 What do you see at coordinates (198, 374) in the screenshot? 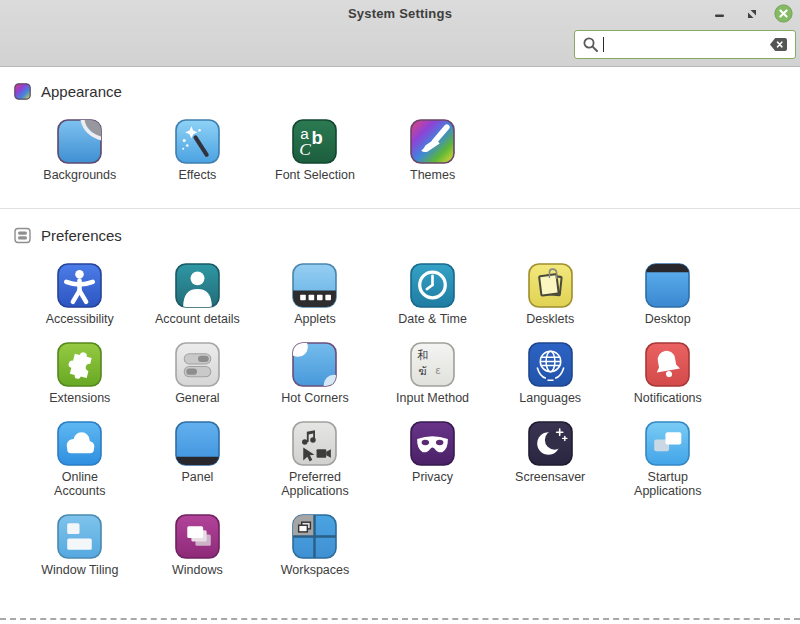
I see `settings-item-general: General` at bounding box center [198, 374].